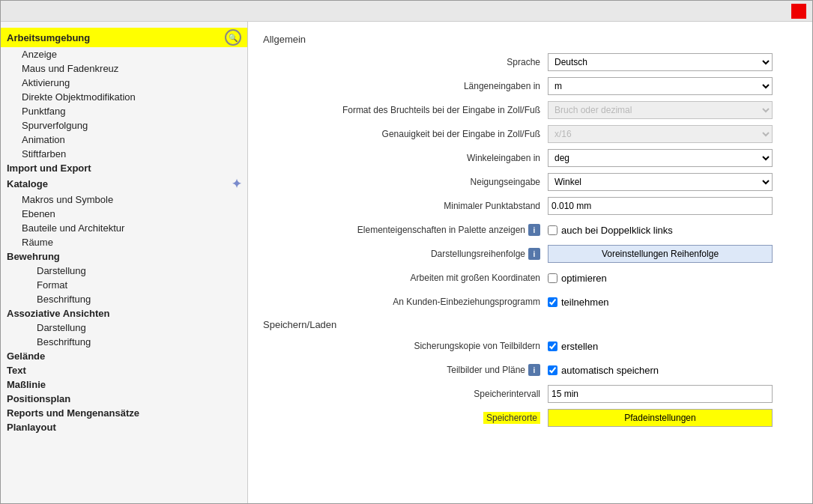 This screenshot has width=813, height=504. What do you see at coordinates (660, 62) in the screenshot?
I see `form-control-sprache: DeutschEnglishFrançais` at bounding box center [660, 62].